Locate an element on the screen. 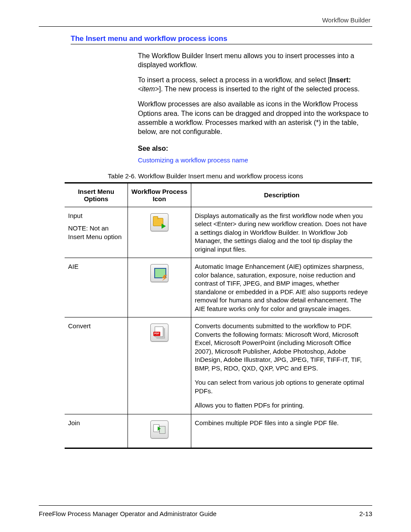  text: Displays automatically as the first work… is located at coordinates (281, 233).